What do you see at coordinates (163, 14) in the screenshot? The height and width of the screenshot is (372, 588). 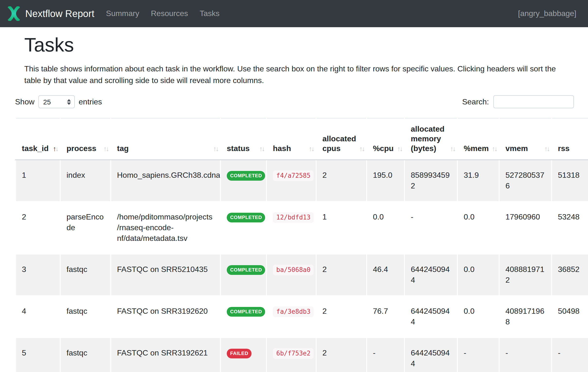 I see `nav-links: Summary Resources Tasks` at bounding box center [163, 14].